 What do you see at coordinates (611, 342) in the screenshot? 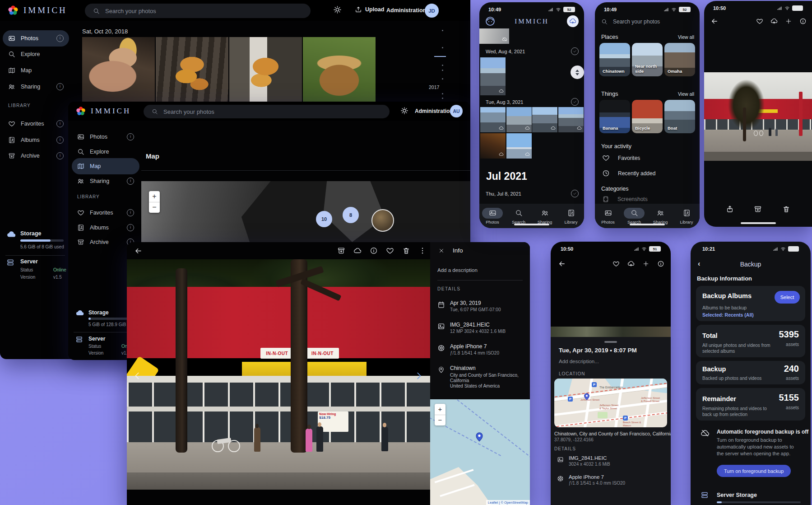
I see `sheet-drag-handle` at bounding box center [611, 342].